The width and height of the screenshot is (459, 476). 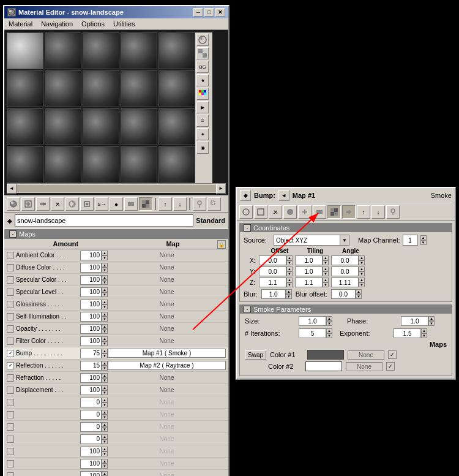 What do you see at coordinates (359, 297) in the screenshot?
I see `blur-offset-spin-down: ▼` at bounding box center [359, 297].